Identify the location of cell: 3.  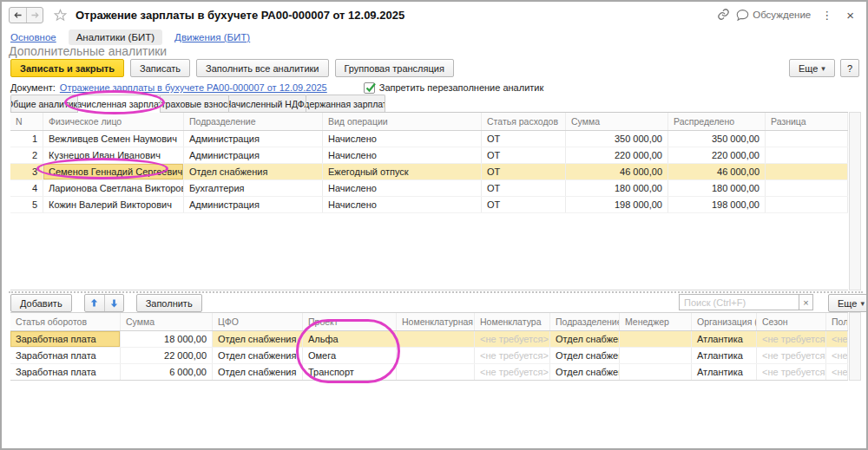
(27, 172).